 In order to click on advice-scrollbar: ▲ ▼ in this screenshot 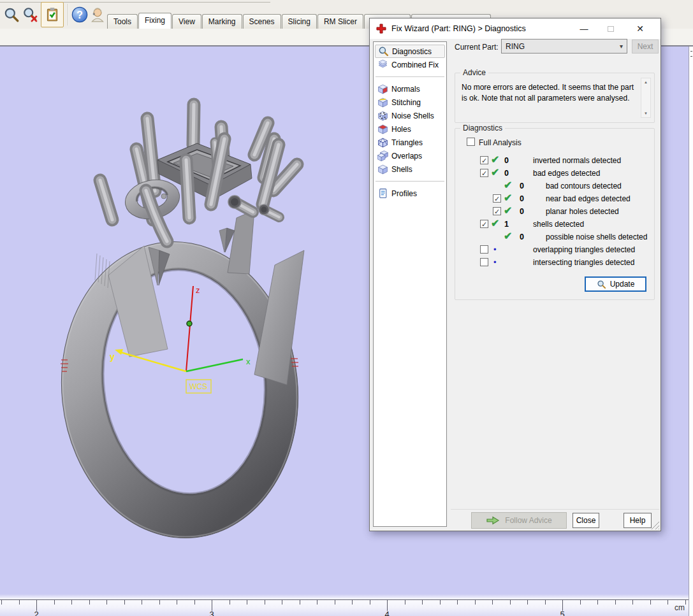, I will do `click(646, 98)`.